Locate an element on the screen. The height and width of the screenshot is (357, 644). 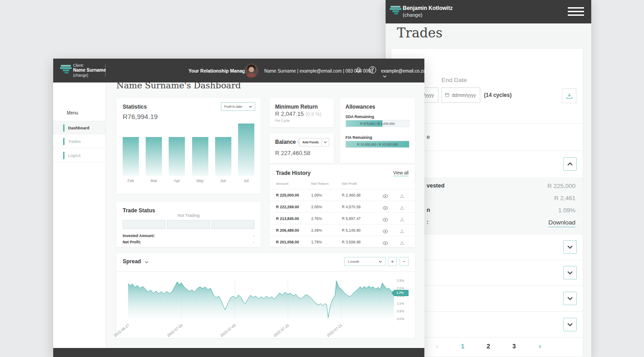
pagination-next: › is located at coordinates (540, 346).